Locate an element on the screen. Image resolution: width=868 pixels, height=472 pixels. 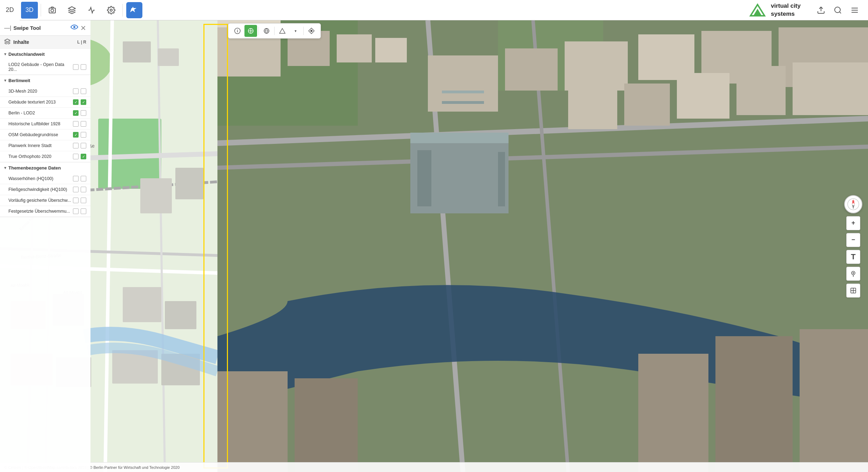
mini-globe-btn is located at coordinates (267, 31).